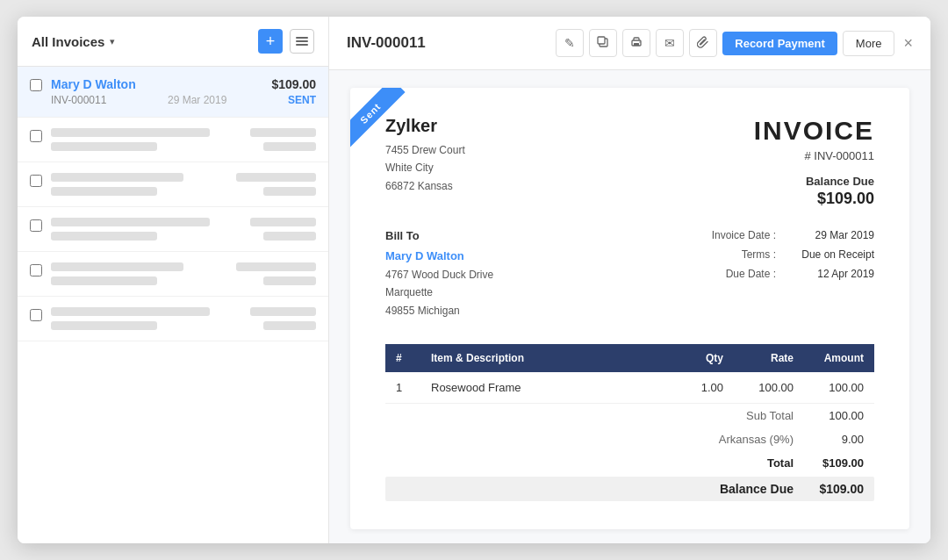 The image size is (948, 560). What do you see at coordinates (603, 43) in the screenshot?
I see `copy-button` at bounding box center [603, 43].